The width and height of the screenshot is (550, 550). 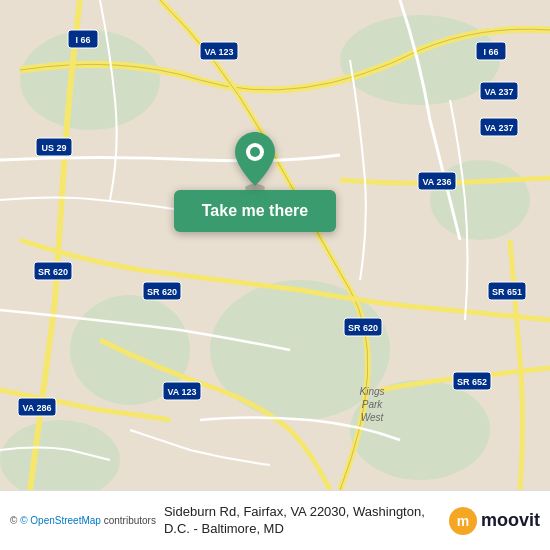 I want to click on location-pin-icon, so click(x=255, y=160).